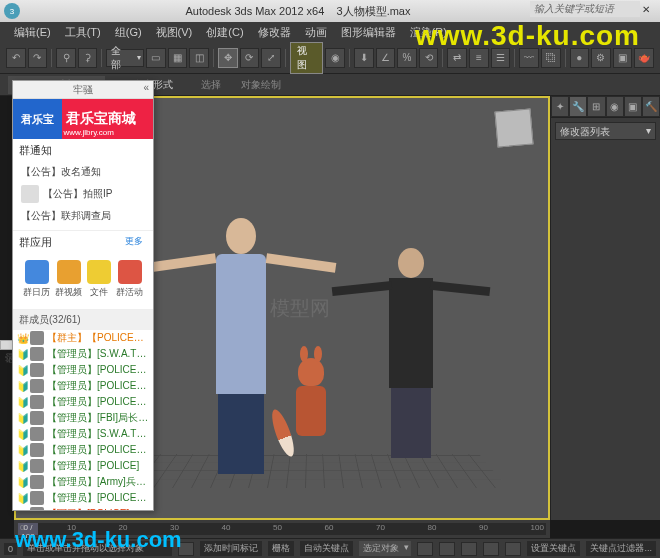 The width and height of the screenshot is (660, 558). I want to click on goto-start-button, so click(425, 549).